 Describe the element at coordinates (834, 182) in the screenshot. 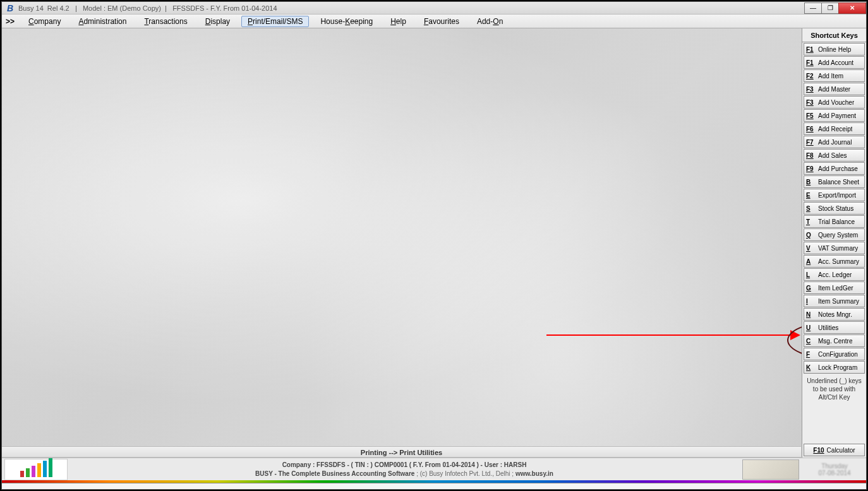

I see `shortcut-balancesheet: BBalance Sheet` at that location.